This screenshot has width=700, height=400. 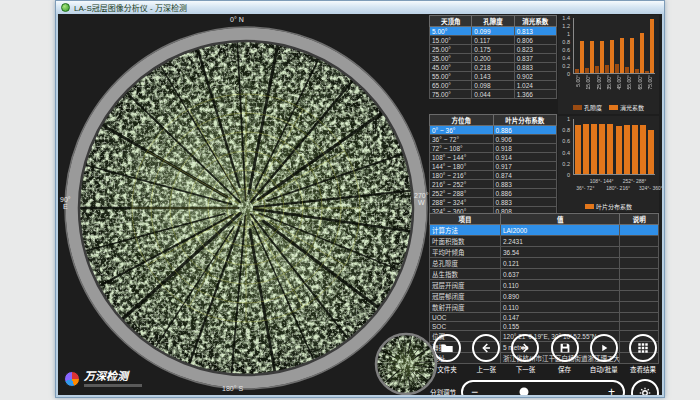 What do you see at coordinates (560, 220) in the screenshot?
I see `column-header: 值` at bounding box center [560, 220].